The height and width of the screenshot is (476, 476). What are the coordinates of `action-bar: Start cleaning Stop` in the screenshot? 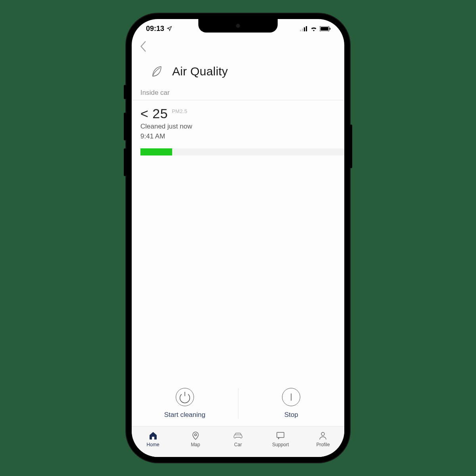 It's located at (238, 403).